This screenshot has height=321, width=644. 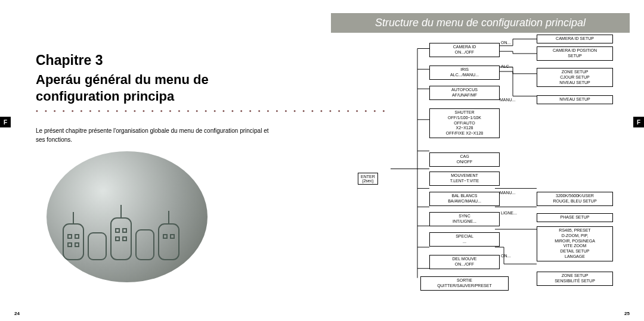 What do you see at coordinates (122, 80) in the screenshot?
I see `section-title-line1: Aperáu général du menu de` at bounding box center [122, 80].